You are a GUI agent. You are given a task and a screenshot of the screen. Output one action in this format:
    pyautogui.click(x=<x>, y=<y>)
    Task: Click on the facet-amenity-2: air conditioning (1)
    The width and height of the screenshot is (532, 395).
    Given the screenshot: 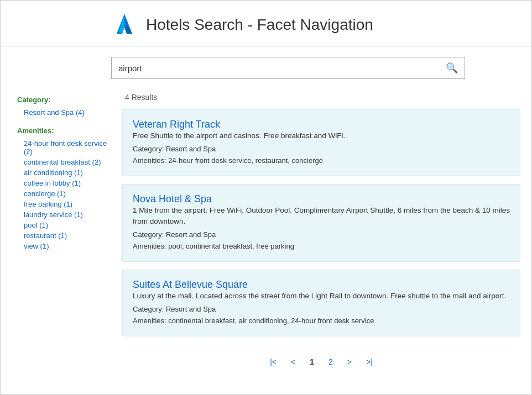 What is the action you would take?
    pyautogui.click(x=64, y=172)
    